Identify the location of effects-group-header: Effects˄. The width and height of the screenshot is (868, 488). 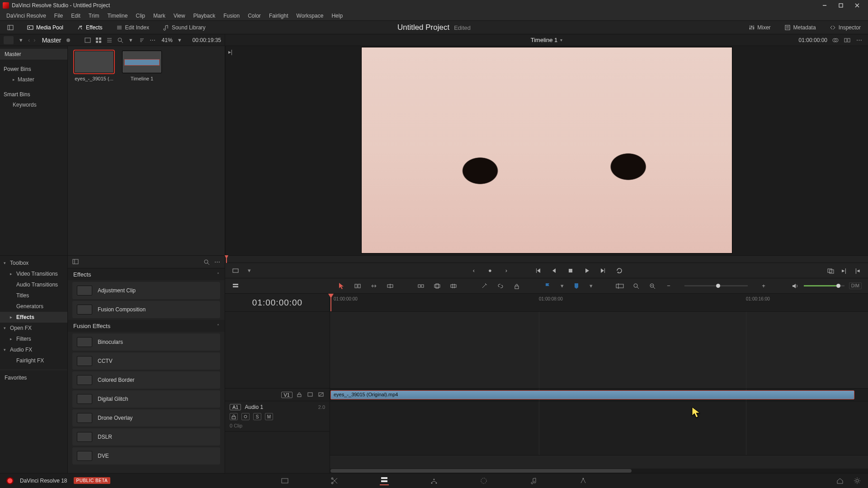
(146, 274).